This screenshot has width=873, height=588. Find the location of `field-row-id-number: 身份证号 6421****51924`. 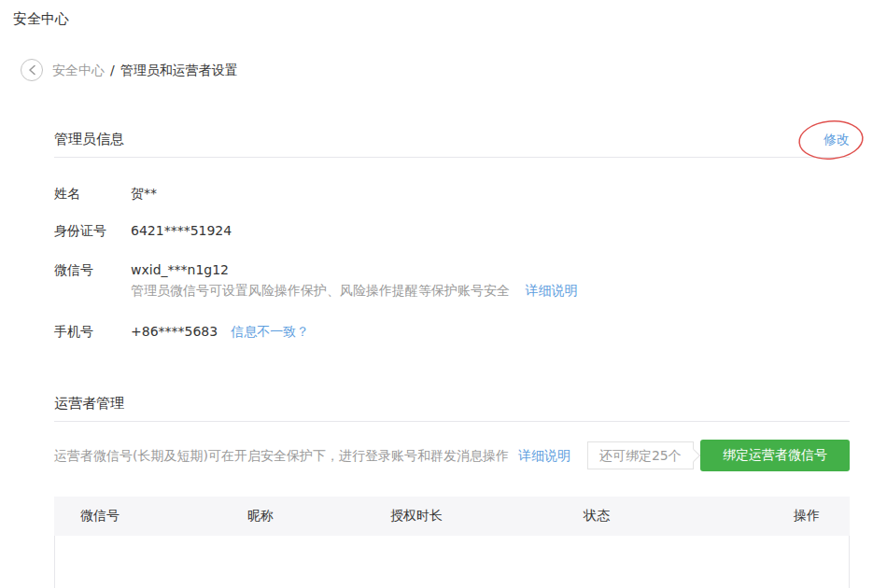

field-row-id-number: 身份证号 6421****51924 is located at coordinates (452, 231).